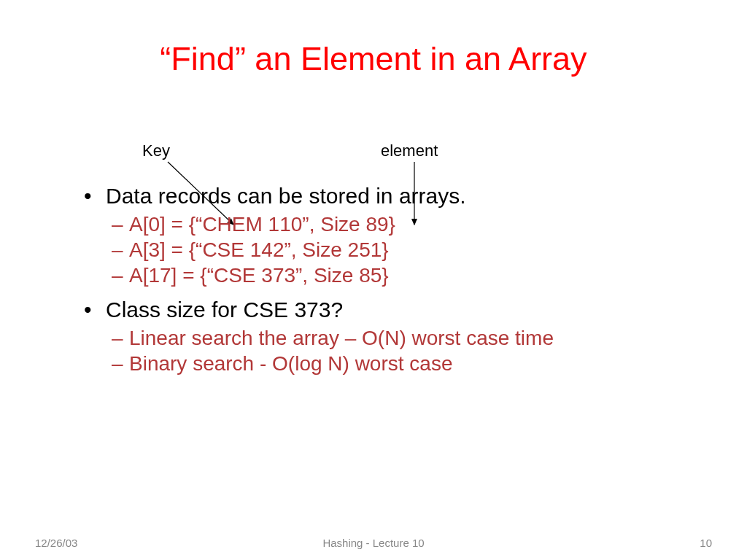 The image size is (747, 560). Describe the element at coordinates (409, 151) in the screenshot. I see `annotation-element: element` at that location.